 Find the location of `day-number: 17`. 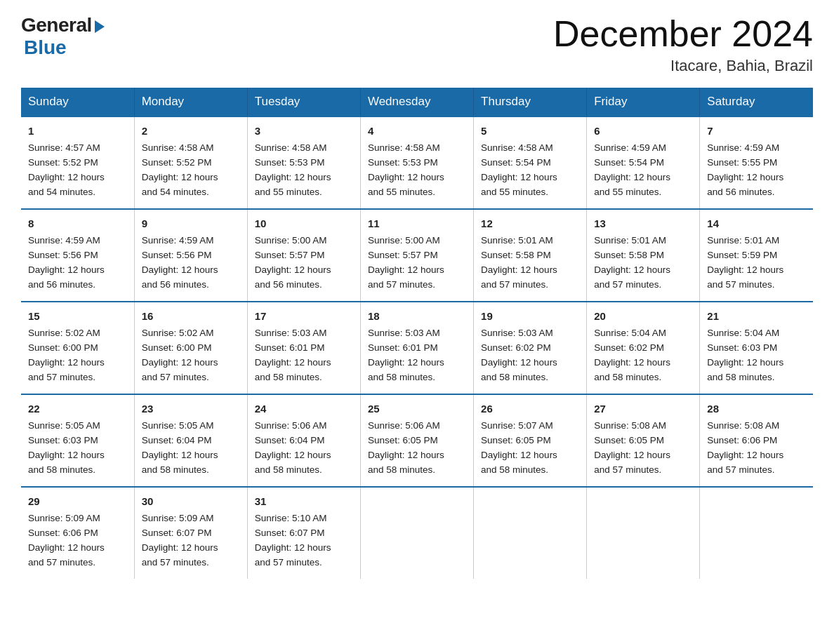

day-number: 17 is located at coordinates (304, 316).